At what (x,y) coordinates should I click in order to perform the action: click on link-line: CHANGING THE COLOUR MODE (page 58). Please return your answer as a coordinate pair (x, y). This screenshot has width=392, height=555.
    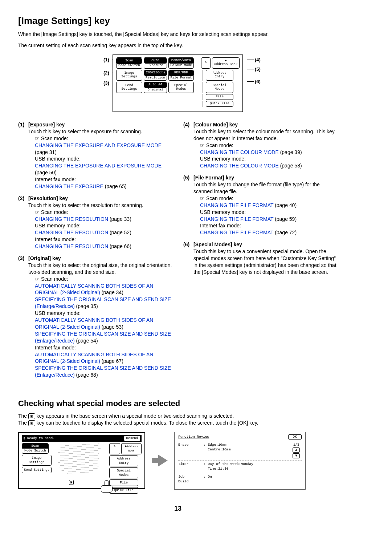
    Looking at the image, I should click on (269, 166).